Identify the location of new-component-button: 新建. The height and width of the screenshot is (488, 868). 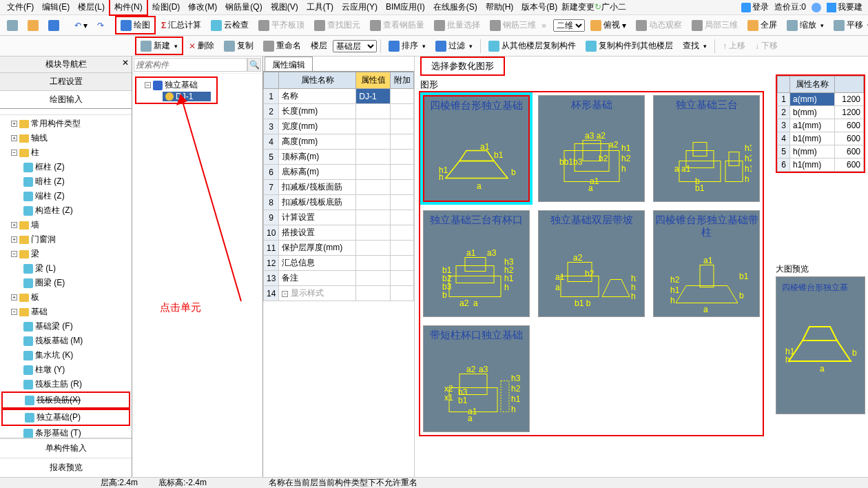
(159, 45).